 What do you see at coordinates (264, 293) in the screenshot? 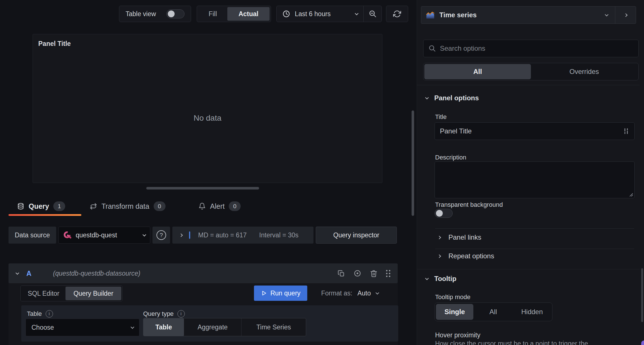
I see `play-icon` at bounding box center [264, 293].